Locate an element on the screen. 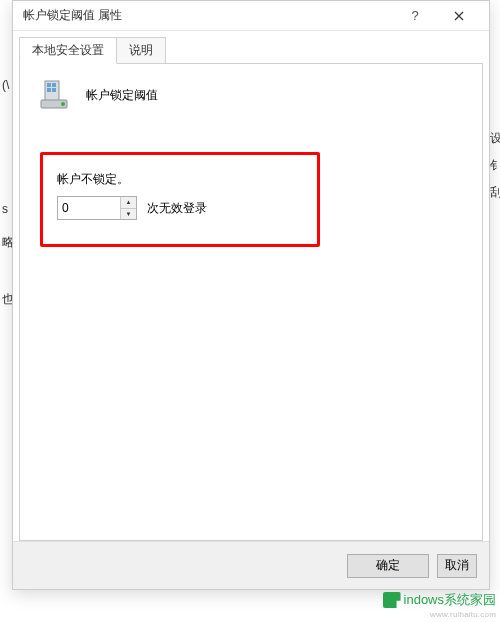  dialog-buttons: 确定 取消 is located at coordinates (251, 565).